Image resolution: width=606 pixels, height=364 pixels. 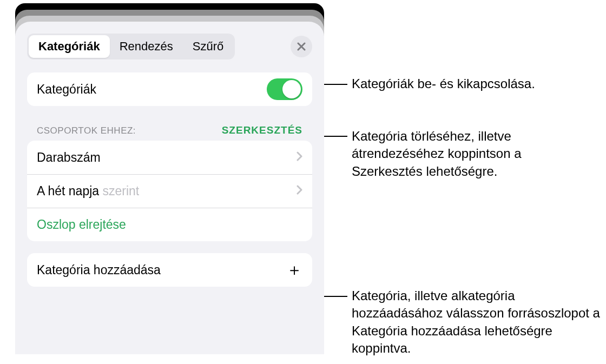 What do you see at coordinates (98, 270) in the screenshot?
I see `add-category-label: Kategória hozzáadása` at bounding box center [98, 270].